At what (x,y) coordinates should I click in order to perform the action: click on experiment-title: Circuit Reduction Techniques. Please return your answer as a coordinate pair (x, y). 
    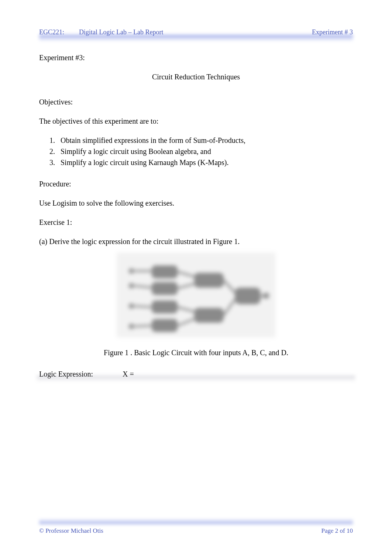
    Looking at the image, I should click on (196, 77).